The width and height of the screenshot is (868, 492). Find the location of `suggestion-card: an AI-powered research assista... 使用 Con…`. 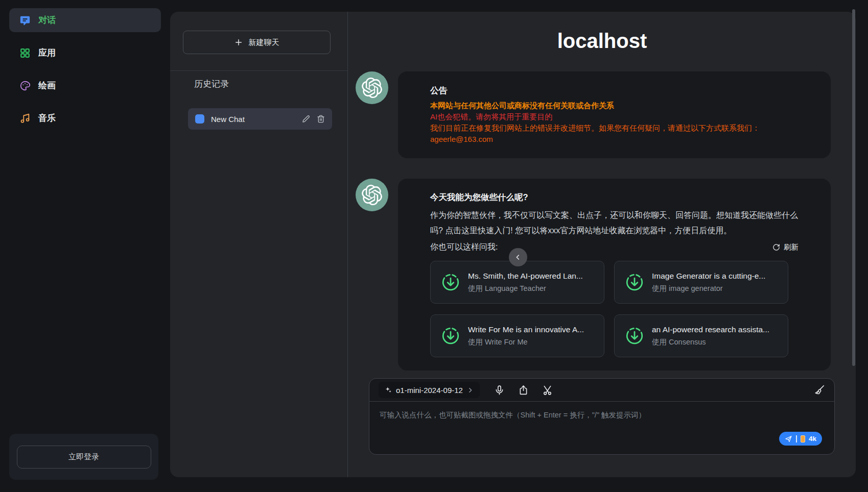

suggestion-card: an AI-powered research assista... 使用 Con… is located at coordinates (701, 336).